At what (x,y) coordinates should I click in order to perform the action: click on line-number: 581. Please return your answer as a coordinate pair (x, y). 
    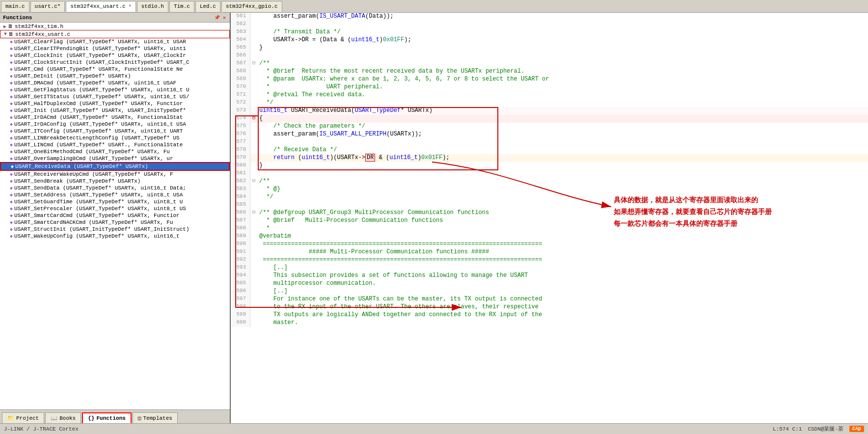
    Looking at the image, I should click on (241, 174).